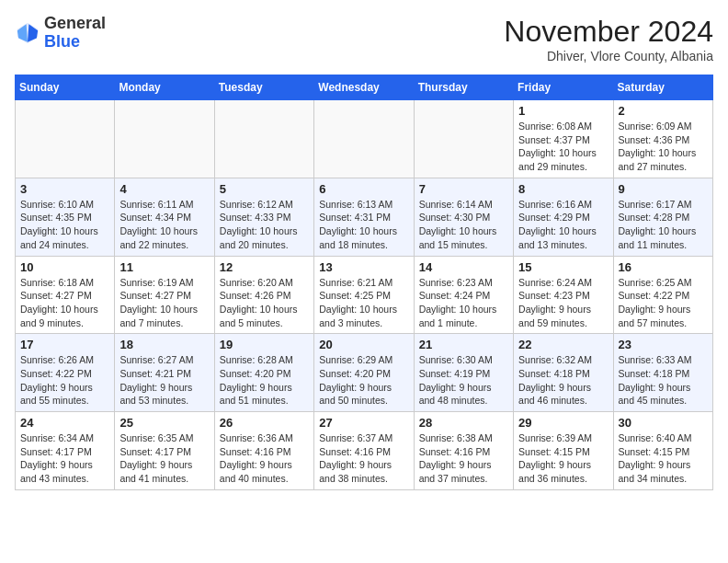 This screenshot has width=728, height=563. Describe the element at coordinates (609, 39) in the screenshot. I see `title-block: November 2024 Dhiver, Vlore County, Alba…` at that location.